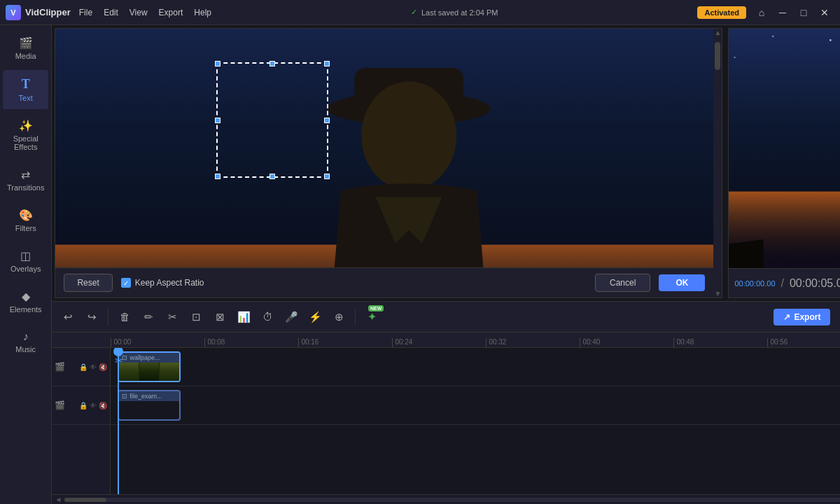 The image size is (840, 504). What do you see at coordinates (172, 317) in the screenshot?
I see `split-button: ✂` at bounding box center [172, 317].